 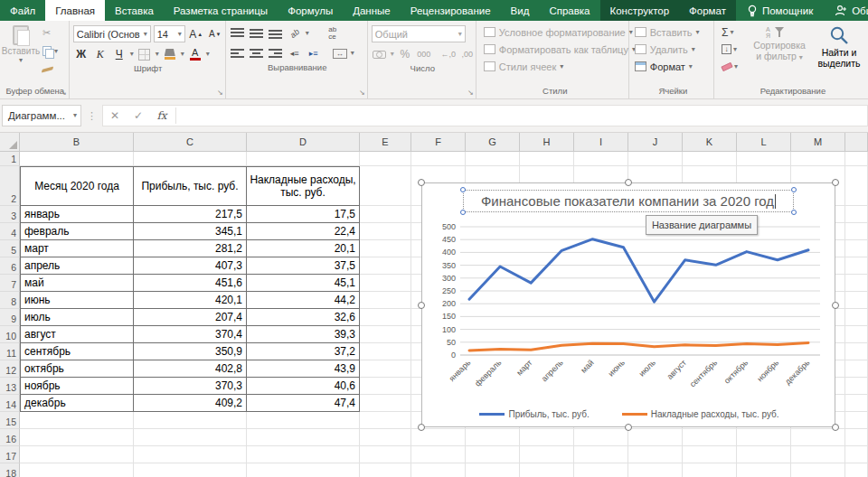 What do you see at coordinates (190, 215) in the screenshot?
I see `cell-C3: 217,5` at bounding box center [190, 215].